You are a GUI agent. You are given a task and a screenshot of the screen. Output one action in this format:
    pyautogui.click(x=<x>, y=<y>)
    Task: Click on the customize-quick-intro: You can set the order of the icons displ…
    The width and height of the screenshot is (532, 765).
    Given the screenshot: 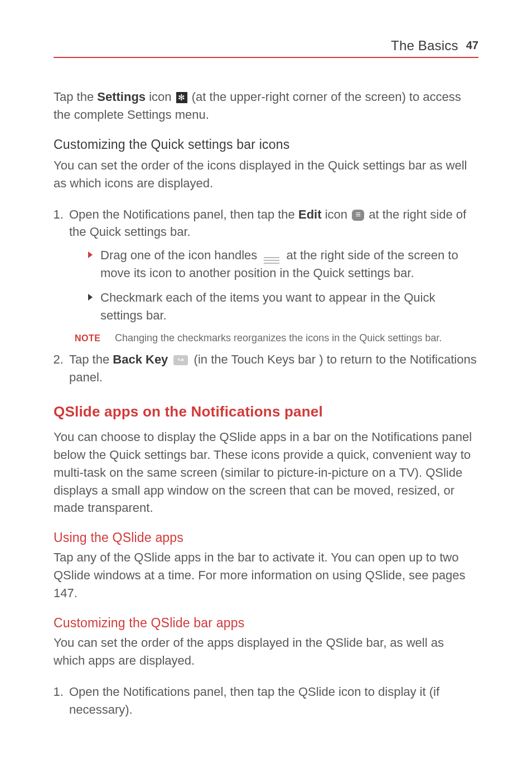 What is the action you would take?
    pyautogui.click(x=266, y=175)
    